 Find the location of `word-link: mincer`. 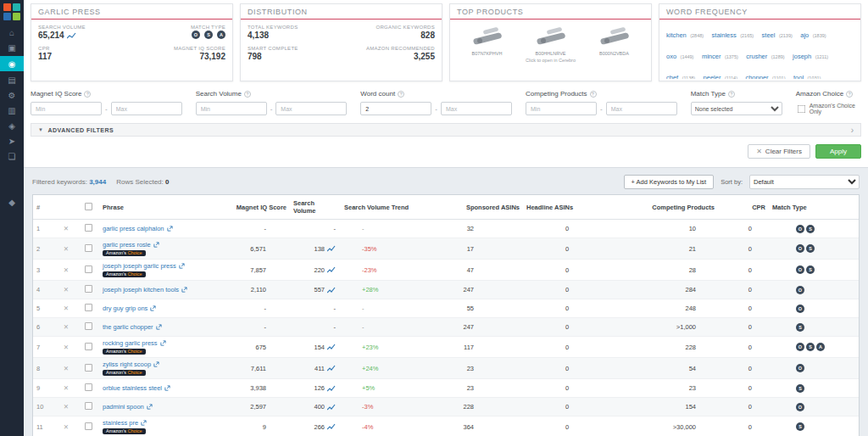

word-link: mincer is located at coordinates (712, 56).